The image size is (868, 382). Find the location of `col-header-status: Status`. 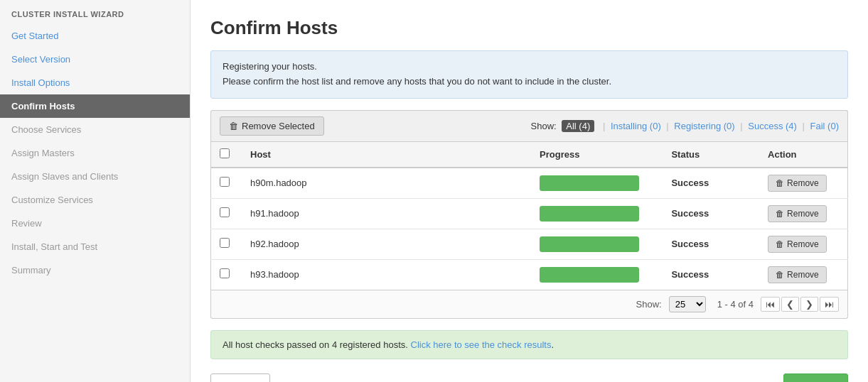

col-header-status: Status is located at coordinates (711, 155).